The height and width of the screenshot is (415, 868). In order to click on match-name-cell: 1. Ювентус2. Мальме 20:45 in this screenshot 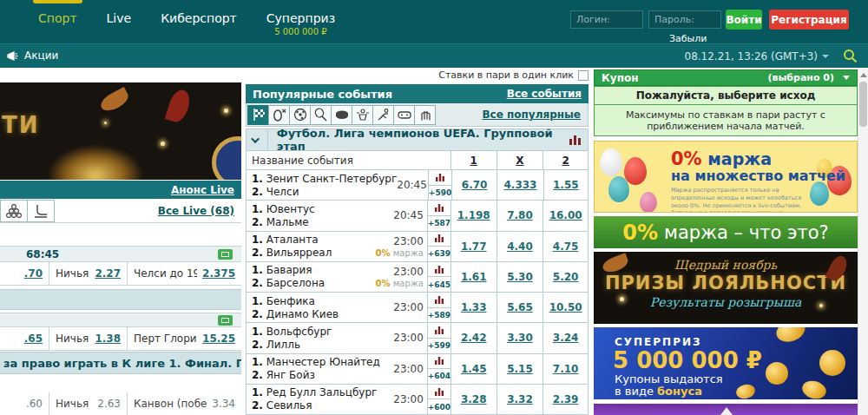, I will do `click(337, 215)`.